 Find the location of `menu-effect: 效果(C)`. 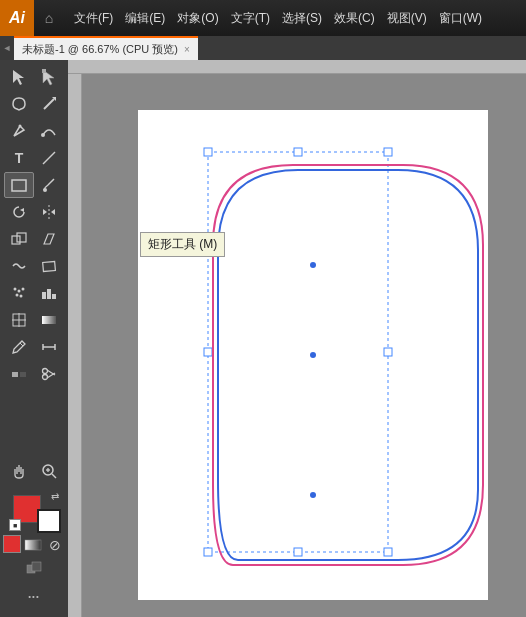

menu-effect: 效果(C) is located at coordinates (354, 18).